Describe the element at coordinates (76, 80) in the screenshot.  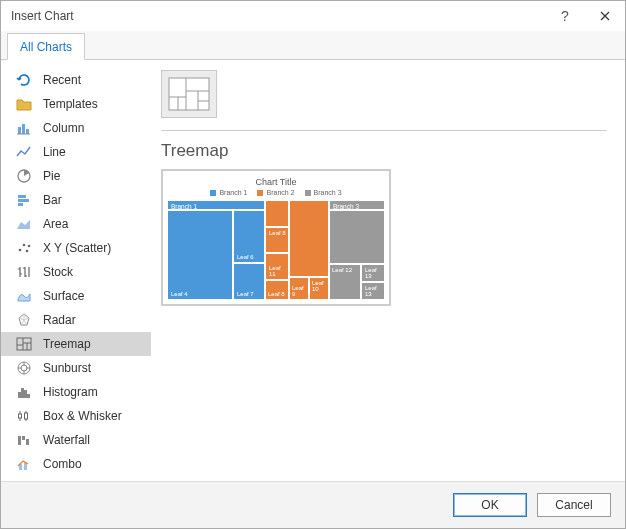
I see `sidebar-item-recent: Recent` at that location.